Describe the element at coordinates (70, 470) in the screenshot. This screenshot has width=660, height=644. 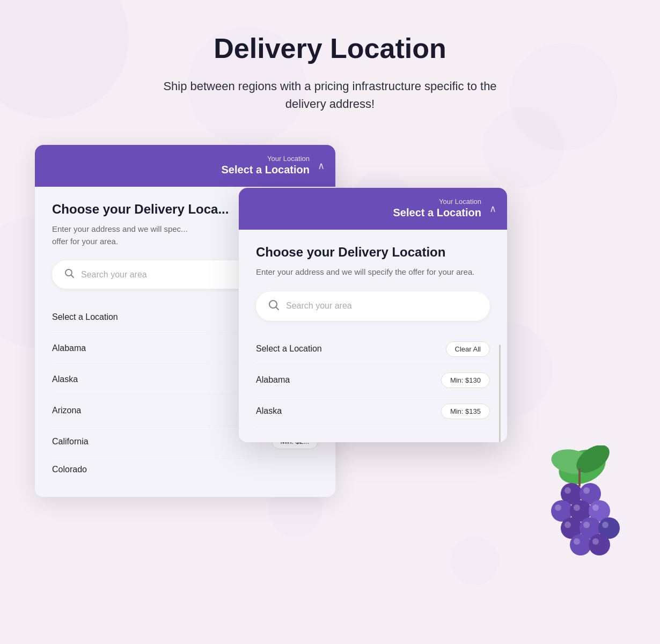
I see `location-name: Colorado` at that location.